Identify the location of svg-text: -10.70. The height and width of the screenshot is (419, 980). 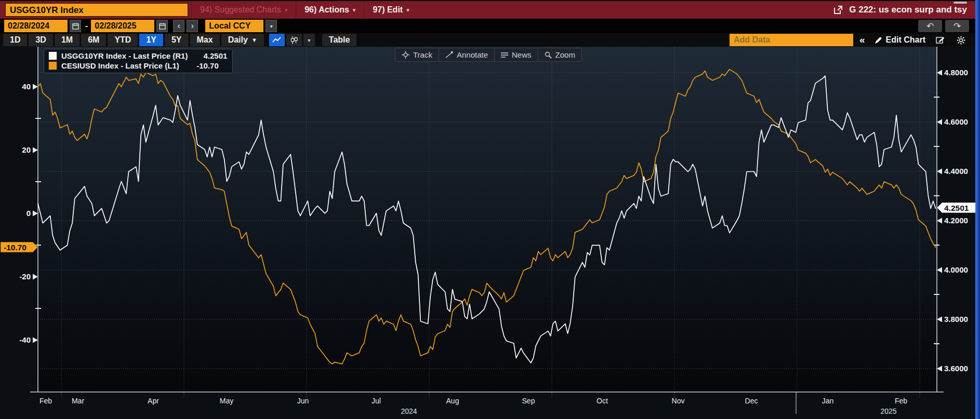
(15, 247).